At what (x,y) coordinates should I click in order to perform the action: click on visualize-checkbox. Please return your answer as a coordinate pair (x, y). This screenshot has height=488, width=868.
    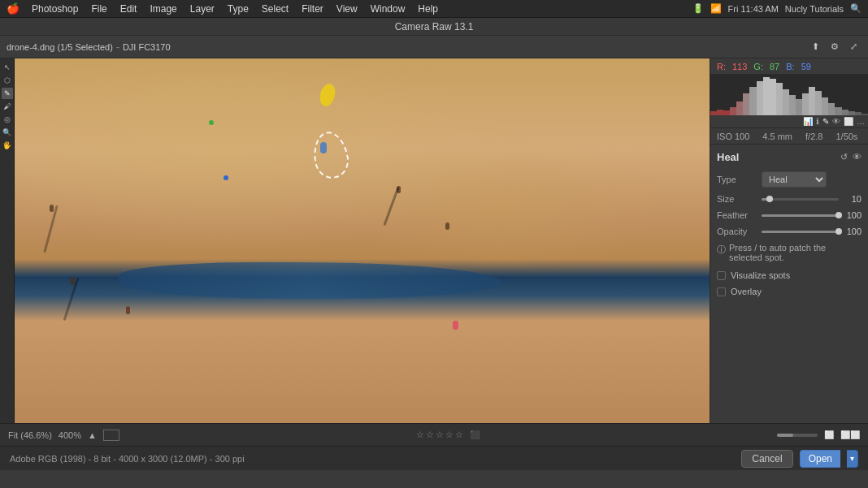
    Looking at the image, I should click on (722, 276).